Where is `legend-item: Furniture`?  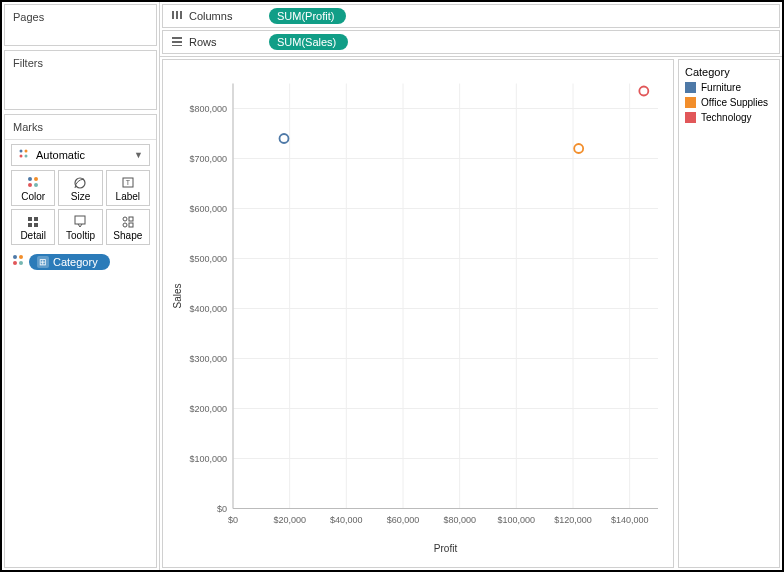
legend-item: Furniture is located at coordinates (729, 88).